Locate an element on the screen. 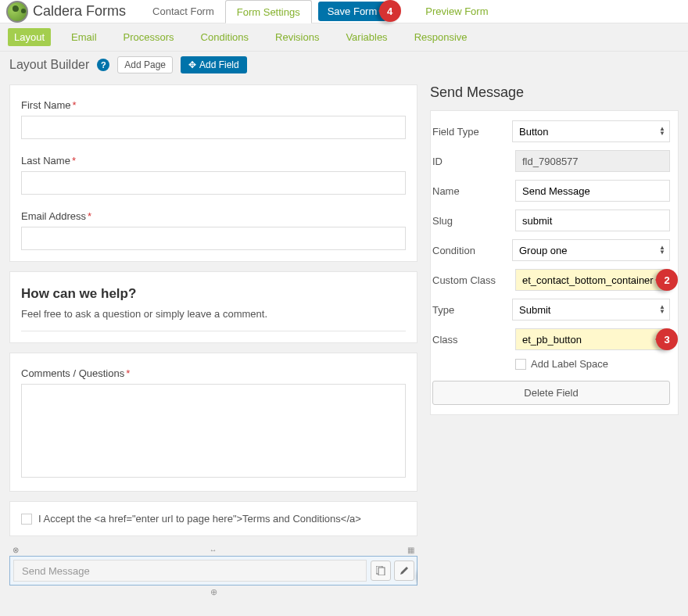 The image size is (688, 616). accept-text: I Accept the <a href="enter url to page … is located at coordinates (200, 519).